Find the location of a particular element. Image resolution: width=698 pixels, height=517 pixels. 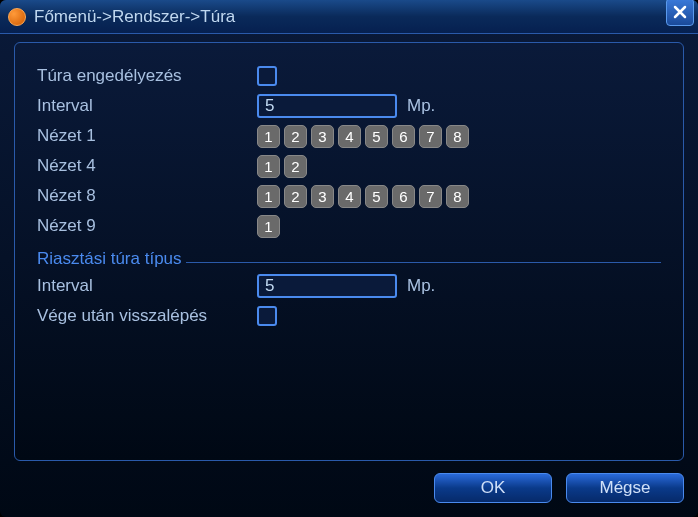

ok-button: OK is located at coordinates (493, 488).